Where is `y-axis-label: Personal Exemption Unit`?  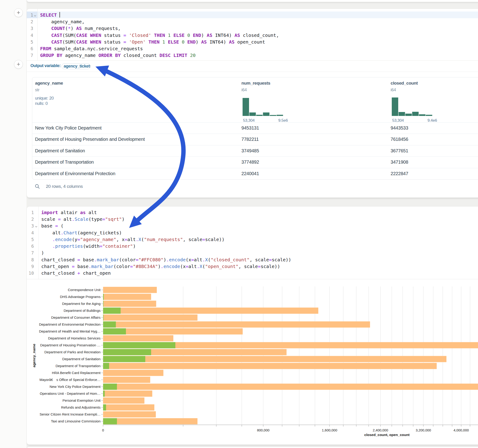 y-axis-label: Personal Exemption Unit is located at coordinates (82, 400).